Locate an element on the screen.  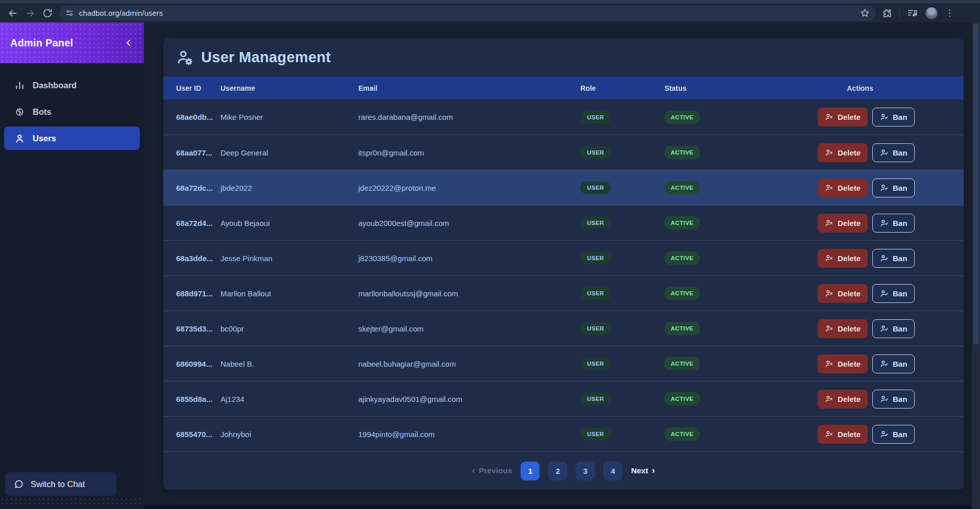
reload-icon is located at coordinates (47, 13).